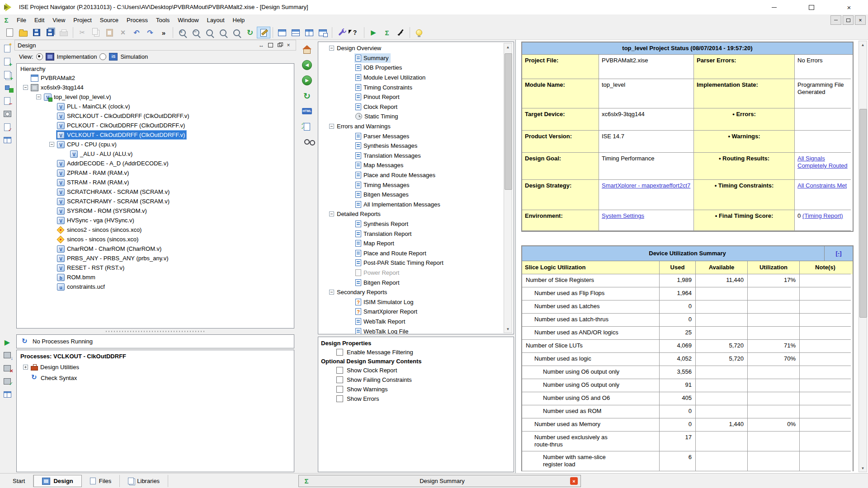 This screenshot has width=868, height=488. I want to click on snapshot-gauge-icon, so click(7, 114).